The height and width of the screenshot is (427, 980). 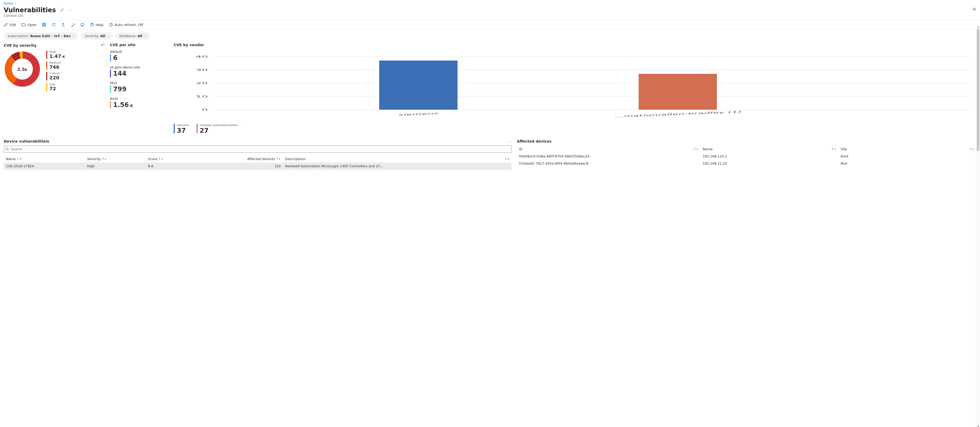 I want to click on page-subtitle: Contoso Ltd., so click(x=490, y=17).